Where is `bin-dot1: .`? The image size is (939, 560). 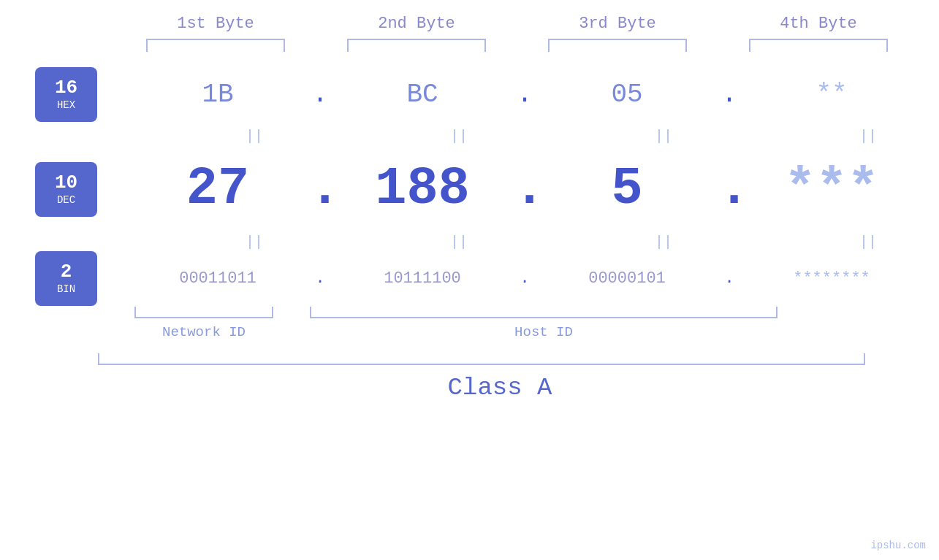 bin-dot1: . is located at coordinates (320, 279).